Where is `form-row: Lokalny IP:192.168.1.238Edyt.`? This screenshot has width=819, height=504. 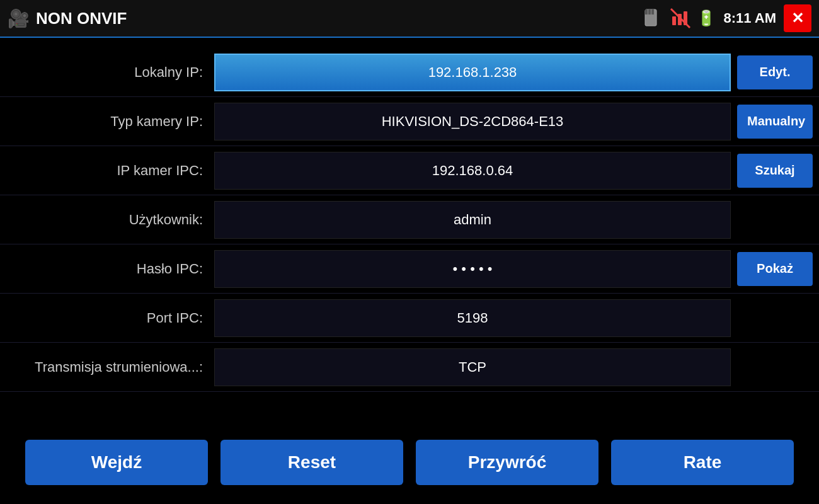 form-row: Lokalny IP:192.168.1.238Edyt. is located at coordinates (410, 72).